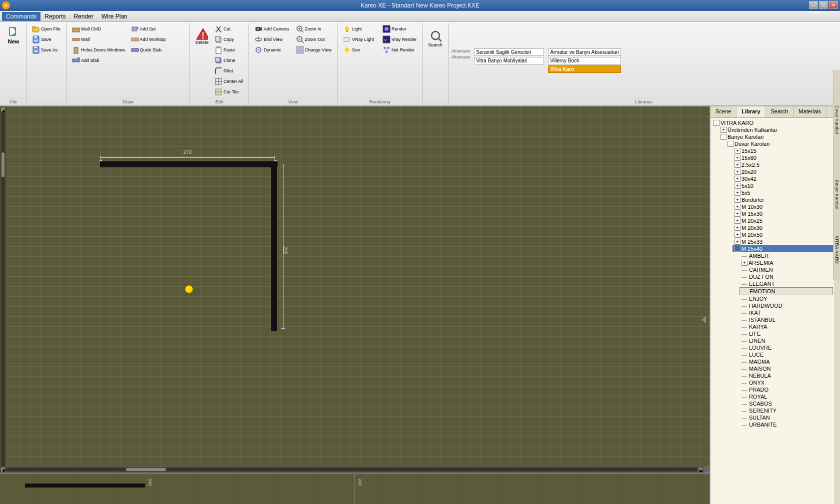 The width and height of the screenshot is (840, 504). I want to click on menu-wireplan: Wire Plan, so click(114, 16).